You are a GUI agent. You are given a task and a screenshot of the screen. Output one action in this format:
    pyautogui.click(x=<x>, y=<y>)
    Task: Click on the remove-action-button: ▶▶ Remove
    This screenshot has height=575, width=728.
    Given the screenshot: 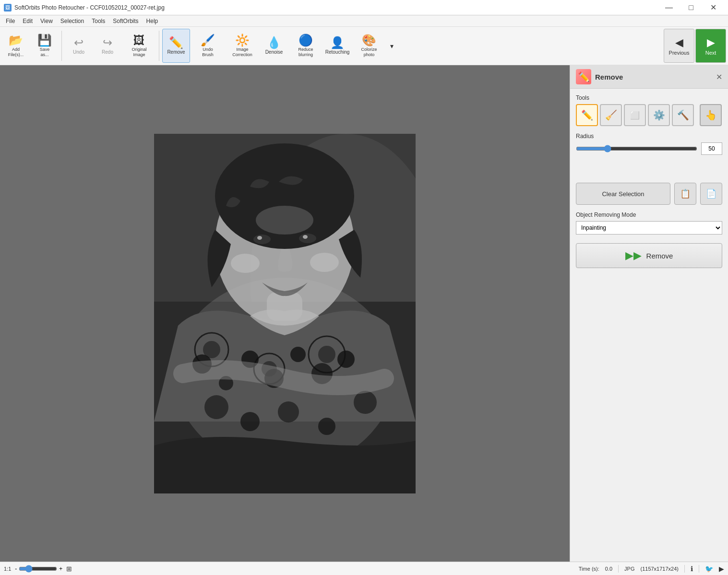 What is the action you would take?
    pyautogui.click(x=649, y=256)
    